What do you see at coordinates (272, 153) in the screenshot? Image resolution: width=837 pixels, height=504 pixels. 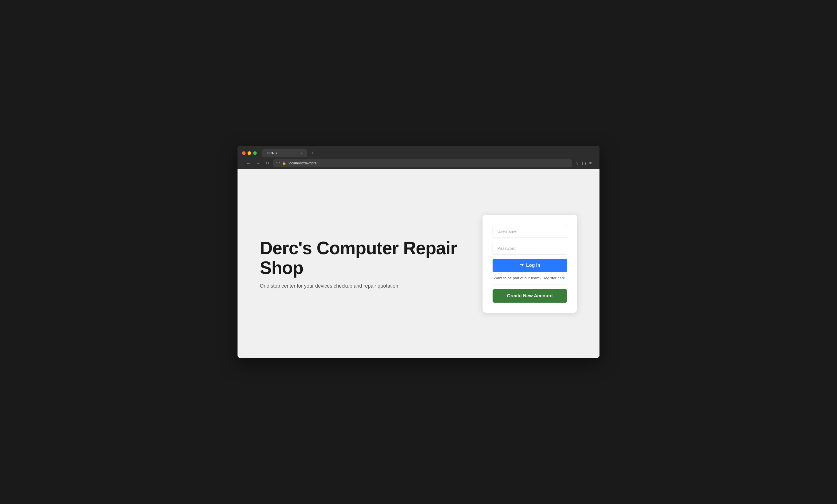 I see `tab-title: DCRS` at bounding box center [272, 153].